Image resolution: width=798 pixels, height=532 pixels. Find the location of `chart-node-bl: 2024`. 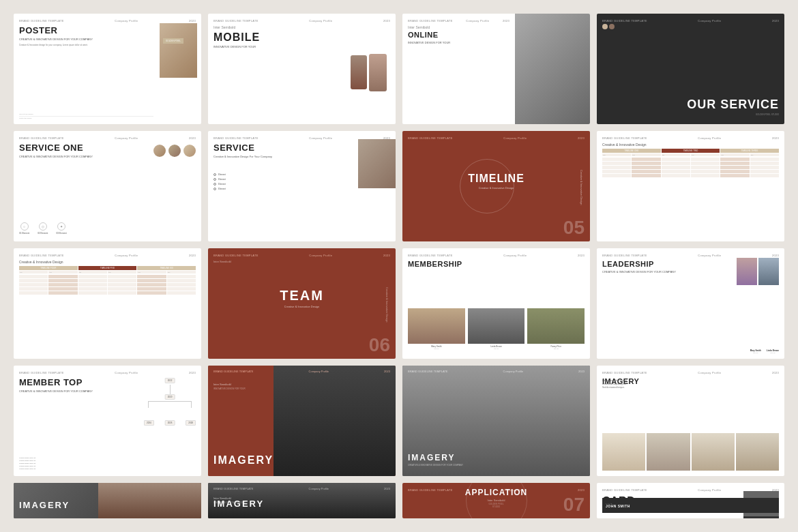

chart-node-bl: 2024 is located at coordinates (149, 423).